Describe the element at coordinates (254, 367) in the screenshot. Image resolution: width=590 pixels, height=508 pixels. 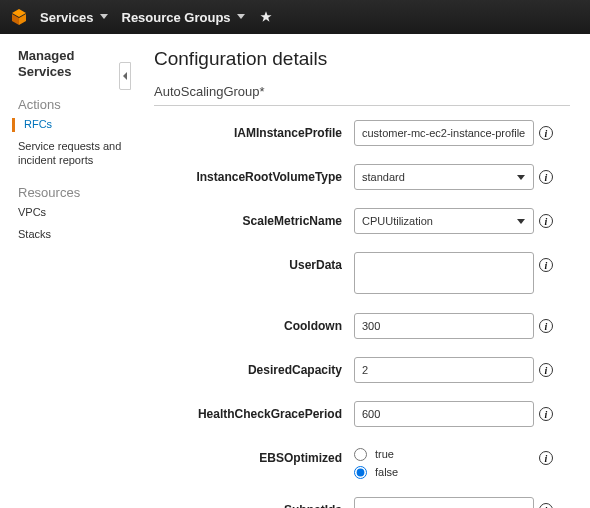
I see `label-desired-capacity: DesiredCapacity` at that location.